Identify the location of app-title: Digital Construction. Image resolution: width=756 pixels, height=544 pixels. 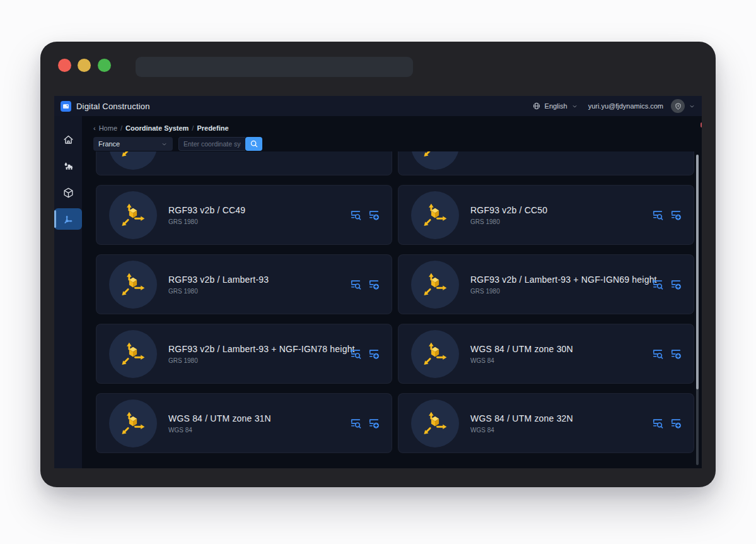
(113, 106).